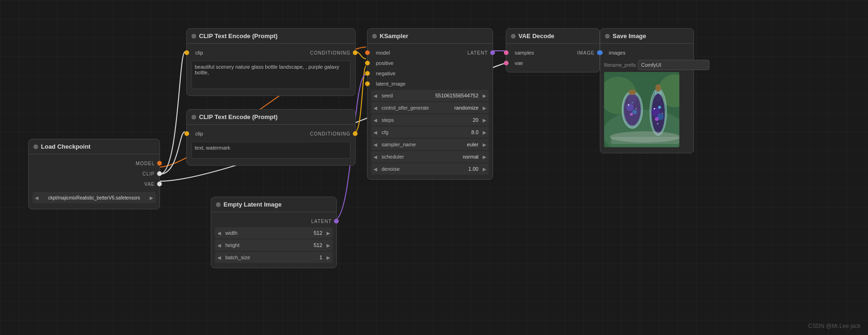 This screenshot has width=868, height=335. What do you see at coordinates (411, 157) in the screenshot?
I see `scheduler-param-name: scheduler` at bounding box center [411, 157].